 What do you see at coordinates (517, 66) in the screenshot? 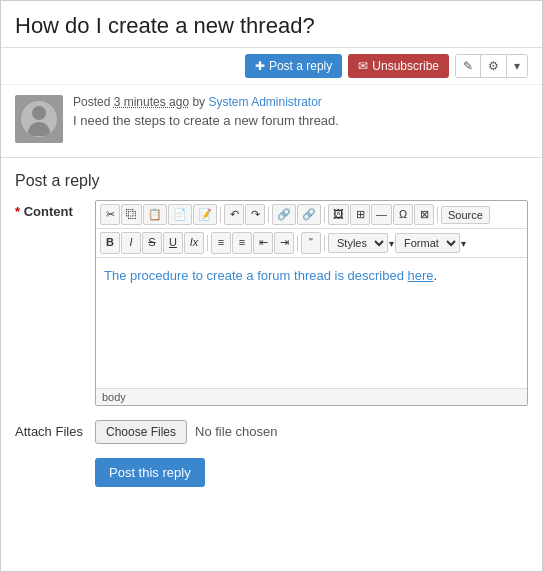
I see `chevron-down-icon-button: ▾` at bounding box center [517, 66].